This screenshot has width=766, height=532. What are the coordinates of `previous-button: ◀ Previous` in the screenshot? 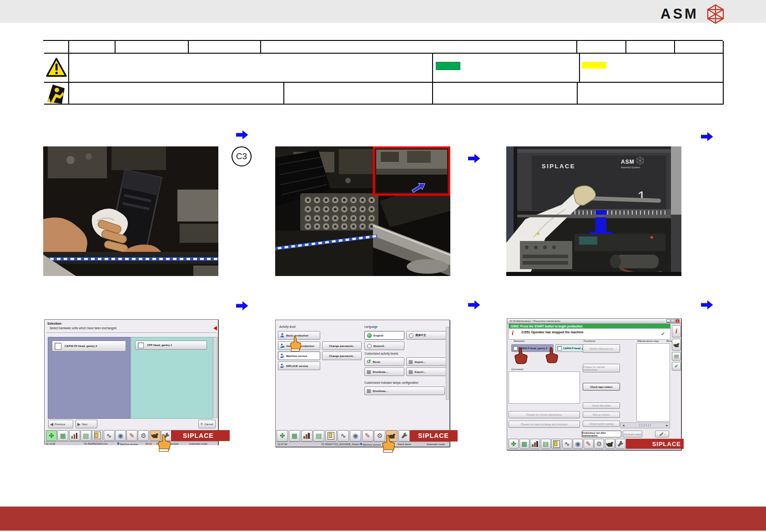 It's located at (61, 424).